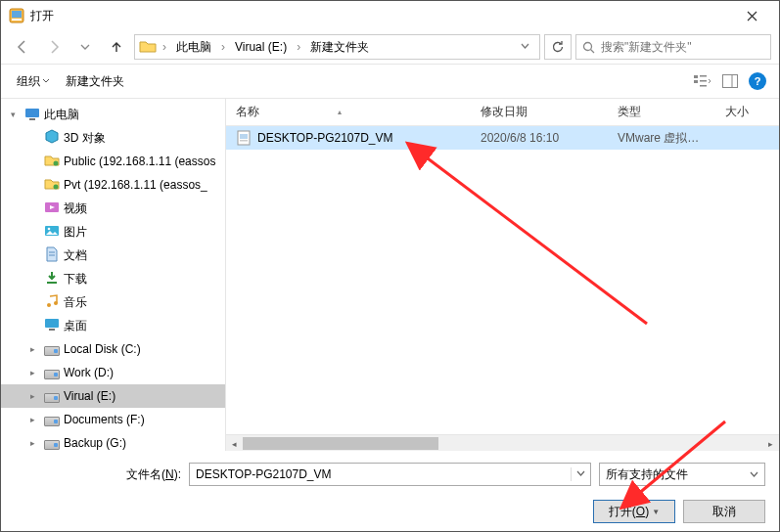  What do you see at coordinates (52, 303) in the screenshot?
I see `music-icon` at bounding box center [52, 303].